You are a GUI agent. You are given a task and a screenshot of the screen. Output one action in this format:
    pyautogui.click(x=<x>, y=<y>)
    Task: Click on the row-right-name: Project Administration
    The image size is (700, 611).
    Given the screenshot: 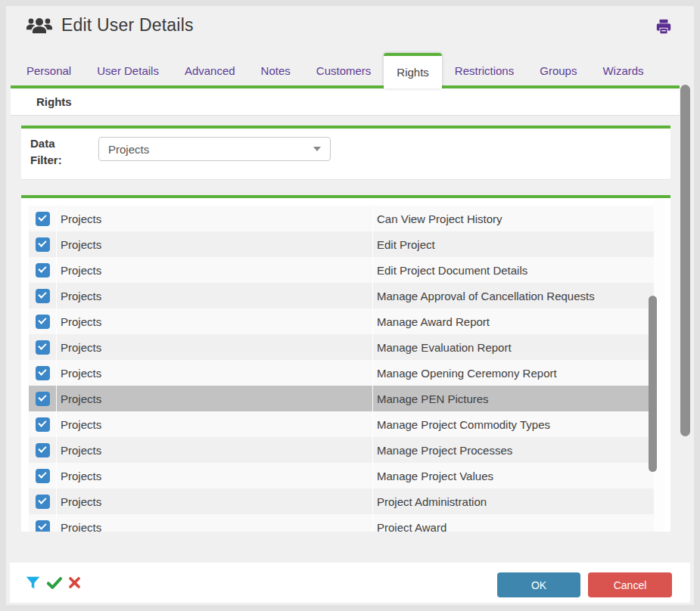 What is the action you would take?
    pyautogui.click(x=513, y=501)
    